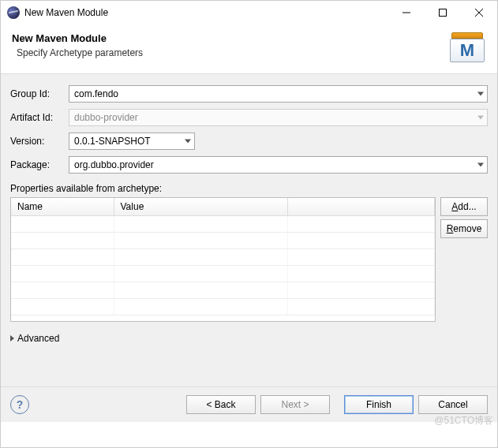 This screenshot has height=448, width=498. Describe the element at coordinates (20, 405) in the screenshot. I see `help-button: ?` at that location.